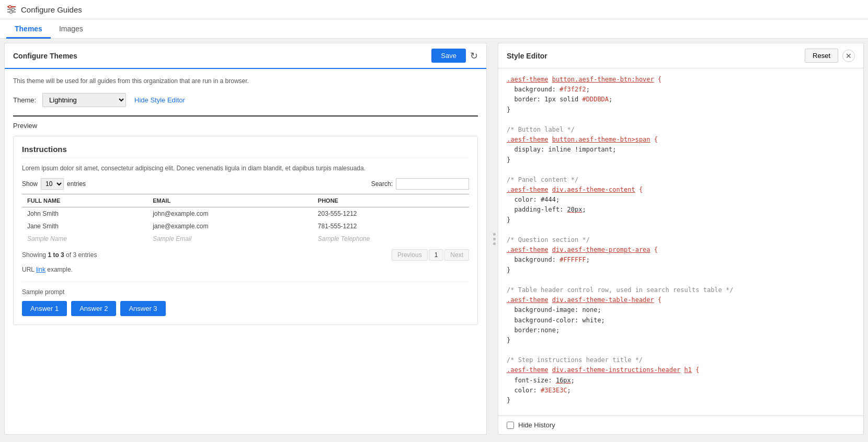 This screenshot has width=868, height=442. Describe the element at coordinates (246, 214) in the screenshot. I see `table-row: John Smith john@example.com 203-555-1212` at that location.